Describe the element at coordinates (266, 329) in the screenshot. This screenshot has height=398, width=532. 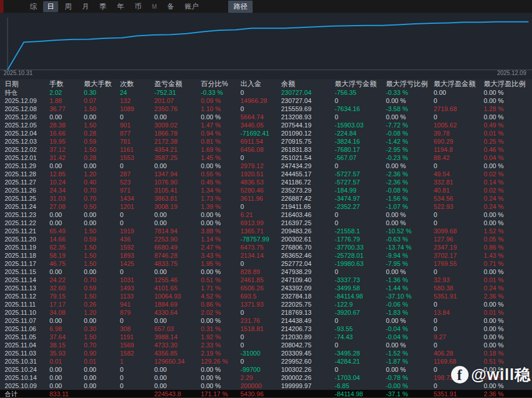
I see `table-row: 2025.11.066.980.30308657.030.31 %1518.81…` at that location.